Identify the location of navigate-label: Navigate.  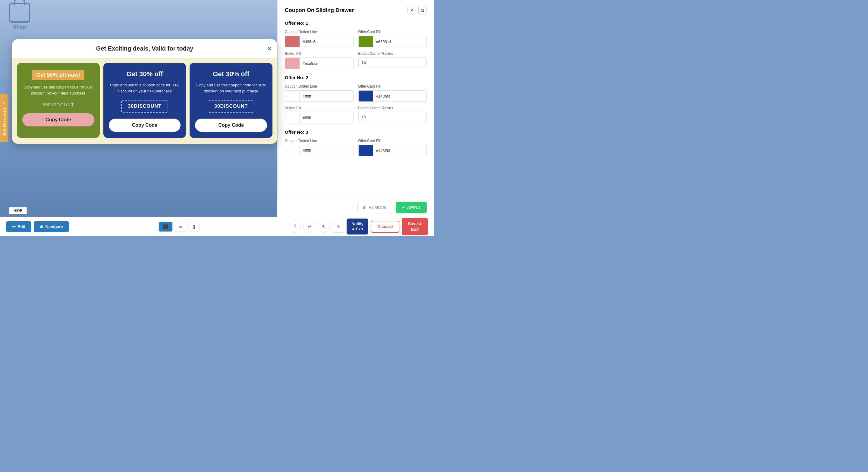
(54, 227).